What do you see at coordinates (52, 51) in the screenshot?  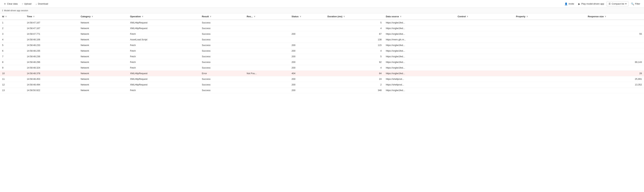 I see `cell-time: 14:58:48.235` at bounding box center [52, 51].